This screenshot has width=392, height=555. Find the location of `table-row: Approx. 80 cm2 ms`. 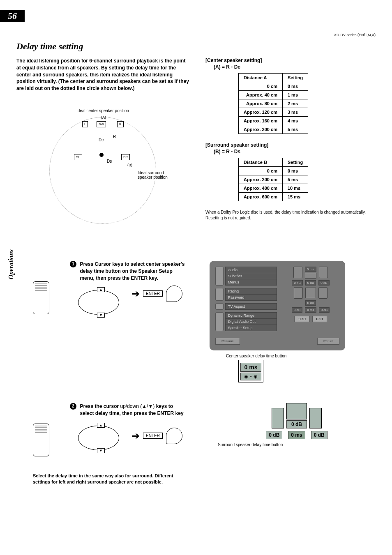

table-row: Approx. 80 cm2 ms is located at coordinates (274, 104).